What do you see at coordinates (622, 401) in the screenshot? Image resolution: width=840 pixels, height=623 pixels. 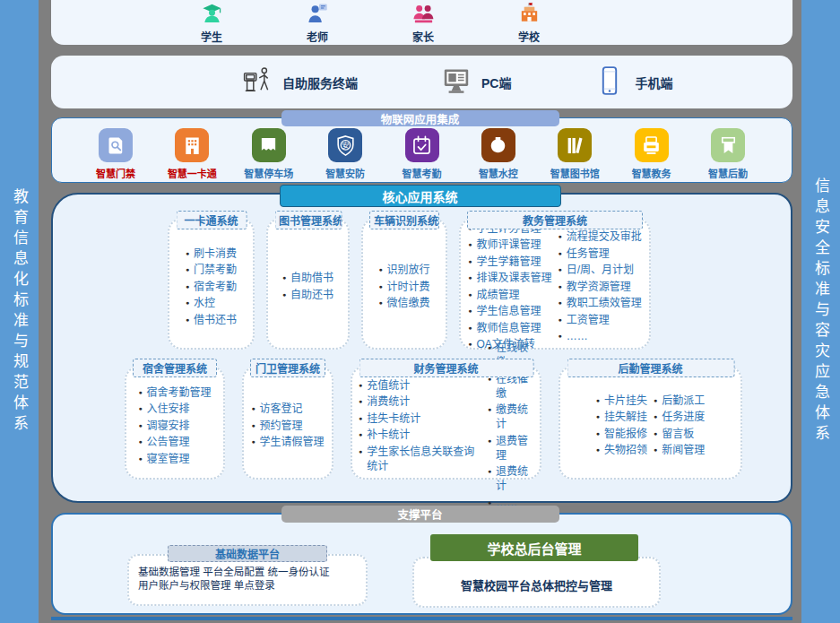 I see `feature-item: ●卡片挂失` at bounding box center [622, 401].